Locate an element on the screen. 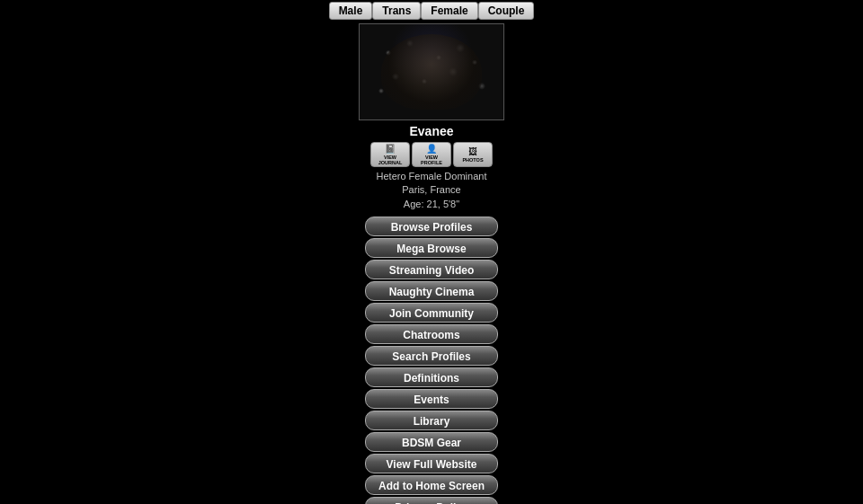 This screenshot has width=863, height=504. profile-icon: 👤 is located at coordinates (432, 149).